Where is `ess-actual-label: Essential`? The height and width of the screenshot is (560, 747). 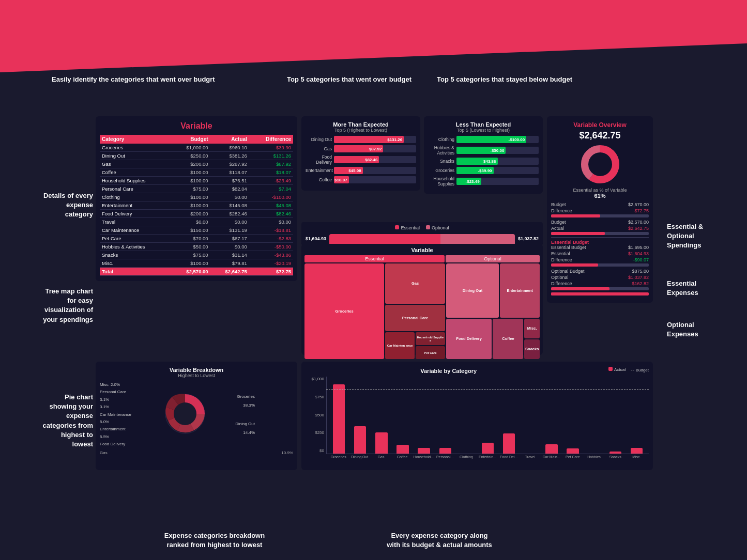
ess-actual-label: Essential is located at coordinates (560, 254).